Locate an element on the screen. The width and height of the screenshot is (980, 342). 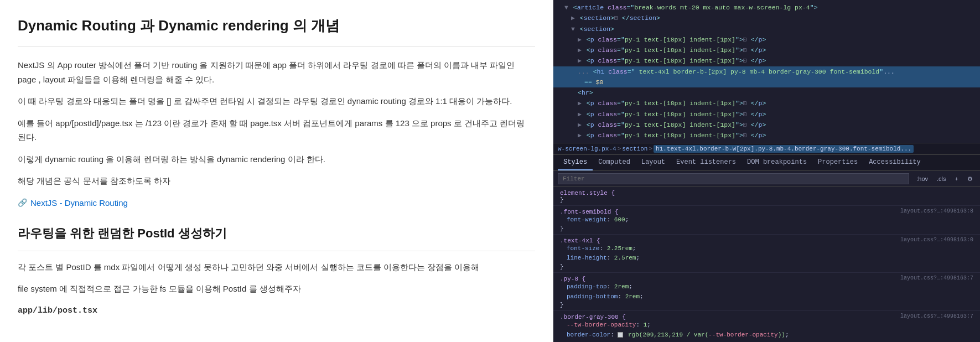
dom-line: ▼ <section> is located at coordinates (767, 29).